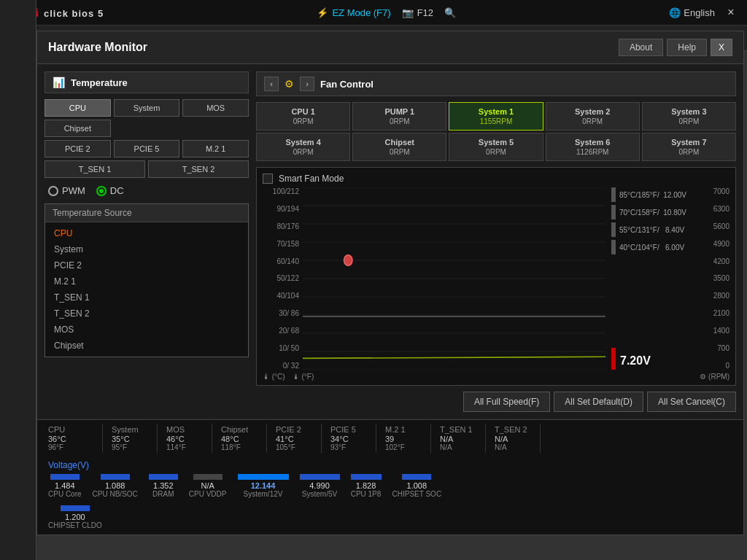 The image size is (747, 560). Describe the element at coordinates (147, 281) in the screenshot. I see `temp-source-item-m21: M.2 1` at that location.